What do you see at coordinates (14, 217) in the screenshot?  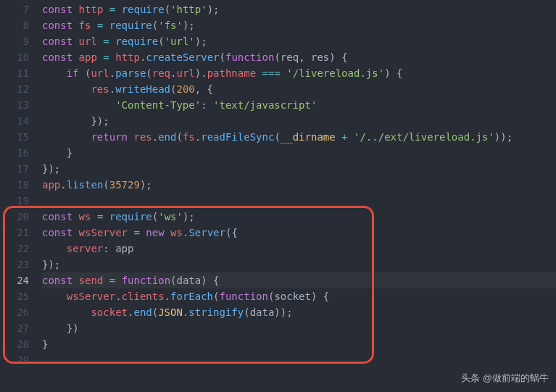 I see `line-number: 20` at bounding box center [14, 217].